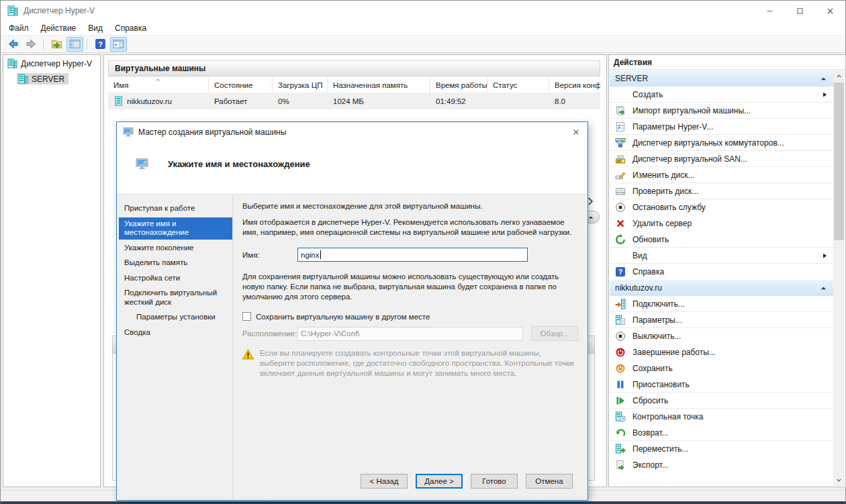  I want to click on action-item: Создать, so click(721, 95).